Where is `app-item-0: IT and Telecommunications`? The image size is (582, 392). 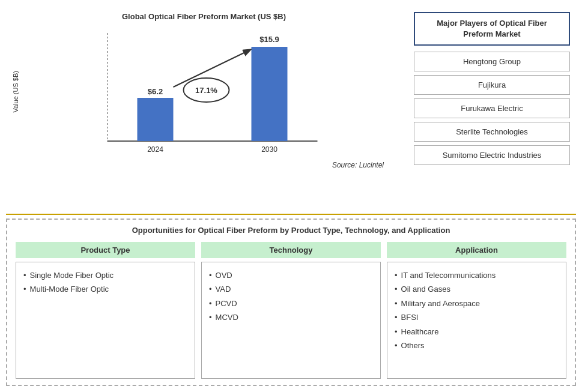 app-item-0: IT and Telecommunications is located at coordinates (449, 275).